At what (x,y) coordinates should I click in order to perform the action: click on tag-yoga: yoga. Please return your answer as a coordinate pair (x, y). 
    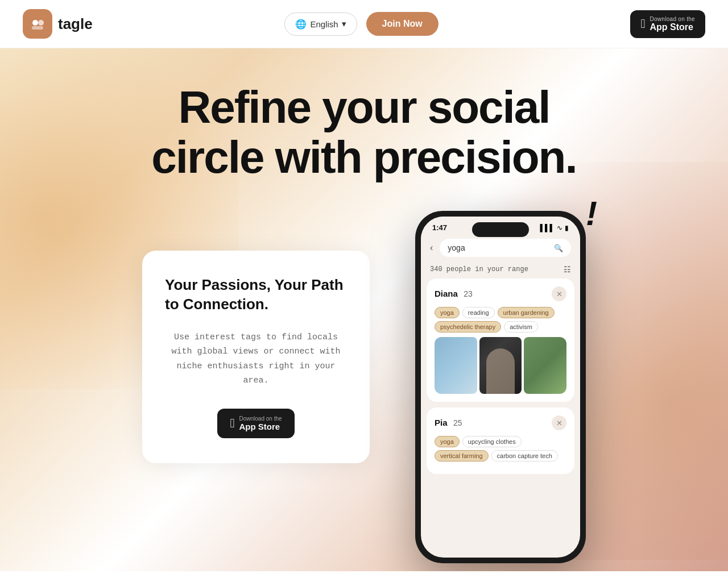
    Looking at the image, I should click on (447, 313).